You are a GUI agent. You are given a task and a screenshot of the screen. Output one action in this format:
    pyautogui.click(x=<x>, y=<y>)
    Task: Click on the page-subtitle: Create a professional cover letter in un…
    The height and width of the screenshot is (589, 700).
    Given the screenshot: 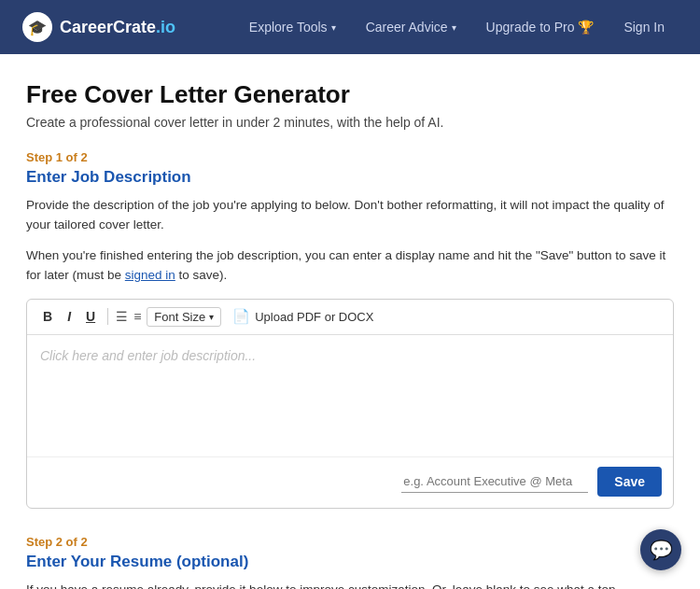 What is the action you would take?
    pyautogui.click(x=350, y=122)
    